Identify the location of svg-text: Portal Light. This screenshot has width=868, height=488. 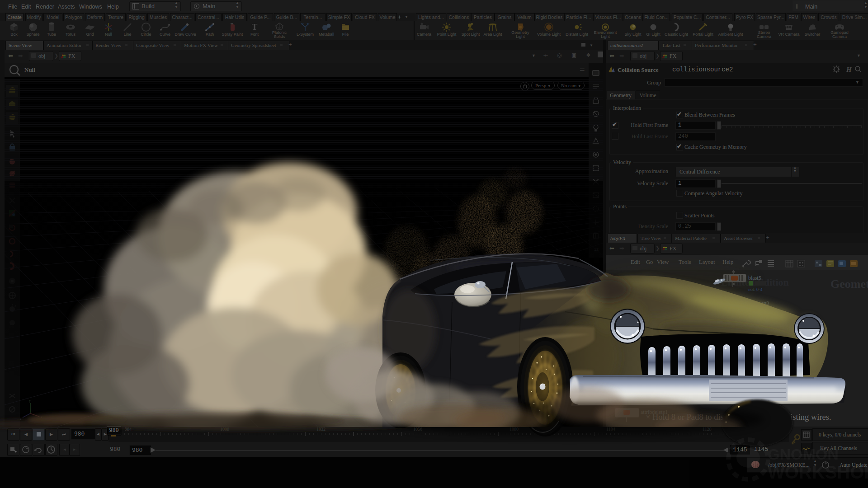
(703, 34).